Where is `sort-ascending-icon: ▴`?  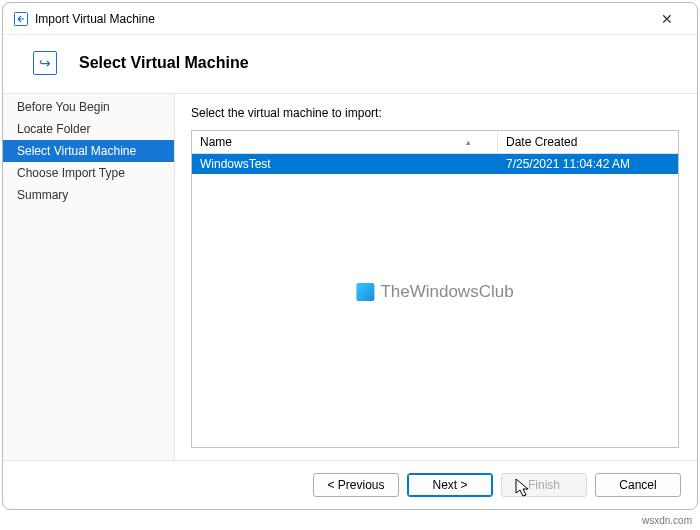
sort-ascending-icon: ▴ is located at coordinates (478, 142).